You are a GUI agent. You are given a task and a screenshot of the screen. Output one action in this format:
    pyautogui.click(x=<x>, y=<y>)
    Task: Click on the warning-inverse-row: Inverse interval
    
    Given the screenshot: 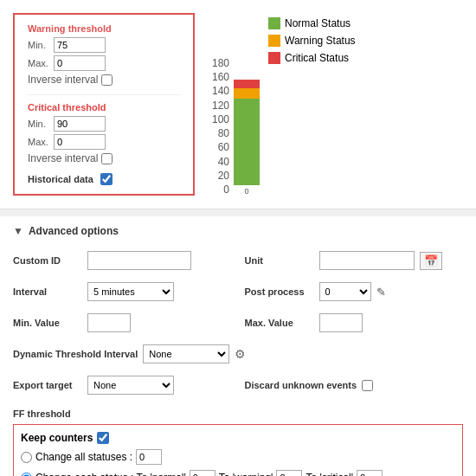 What is the action you would take?
    pyautogui.click(x=104, y=80)
    